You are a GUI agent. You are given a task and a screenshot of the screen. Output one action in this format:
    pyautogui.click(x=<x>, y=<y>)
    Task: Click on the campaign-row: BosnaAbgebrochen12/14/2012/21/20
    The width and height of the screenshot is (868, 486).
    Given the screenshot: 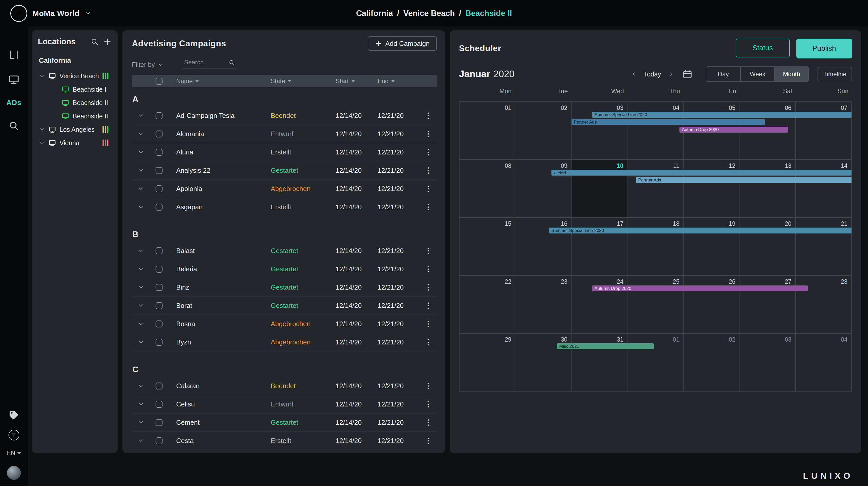 What is the action you would take?
    pyautogui.click(x=284, y=324)
    